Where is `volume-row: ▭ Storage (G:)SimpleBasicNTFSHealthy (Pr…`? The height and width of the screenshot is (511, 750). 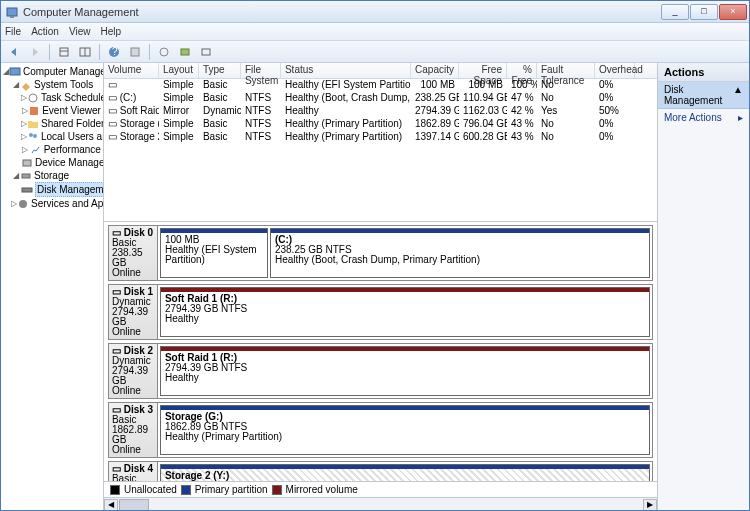
volume-row: ▭ Storage (G:)SimpleBasicNTFSHealthy (Pr… is located at coordinates (380, 124).